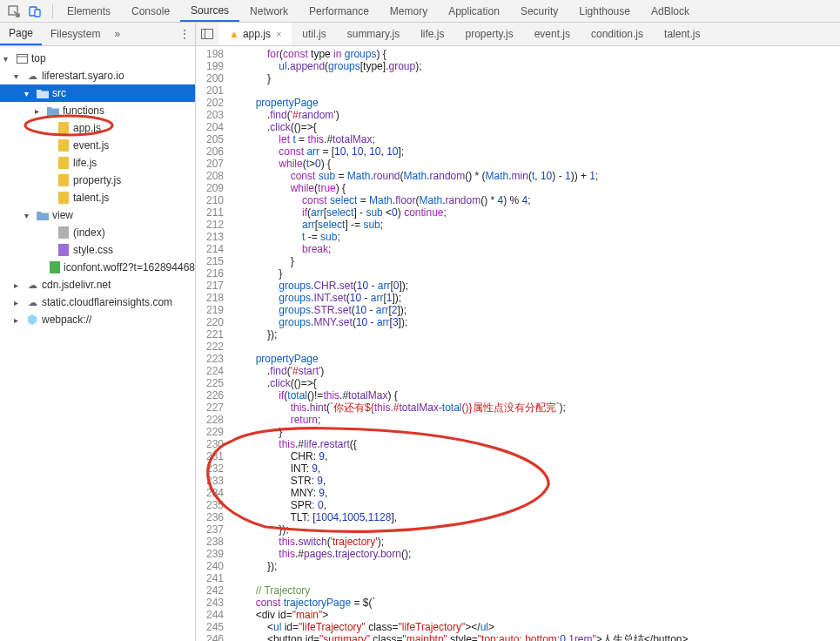 Image resolution: width=840 pixels, height=641 pixels. I want to click on tree-label: functions, so click(84, 111).